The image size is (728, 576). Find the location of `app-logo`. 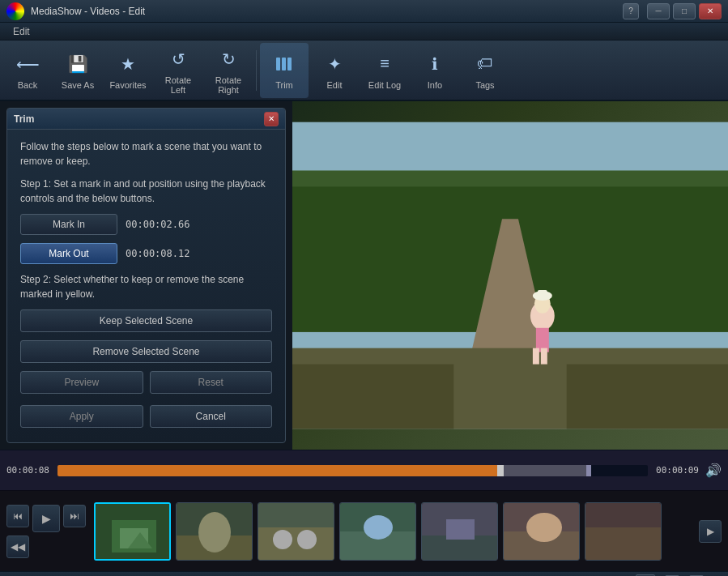

app-logo is located at coordinates (15, 11).